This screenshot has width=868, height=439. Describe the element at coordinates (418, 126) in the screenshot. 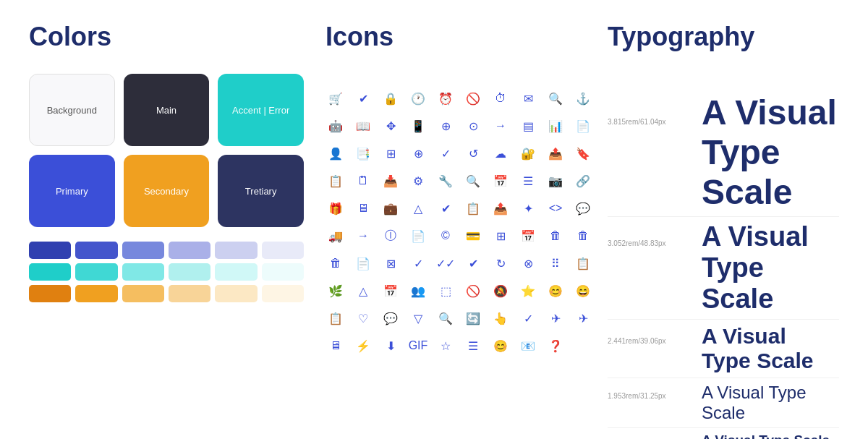

I see `icon-cell: 📱` at that location.